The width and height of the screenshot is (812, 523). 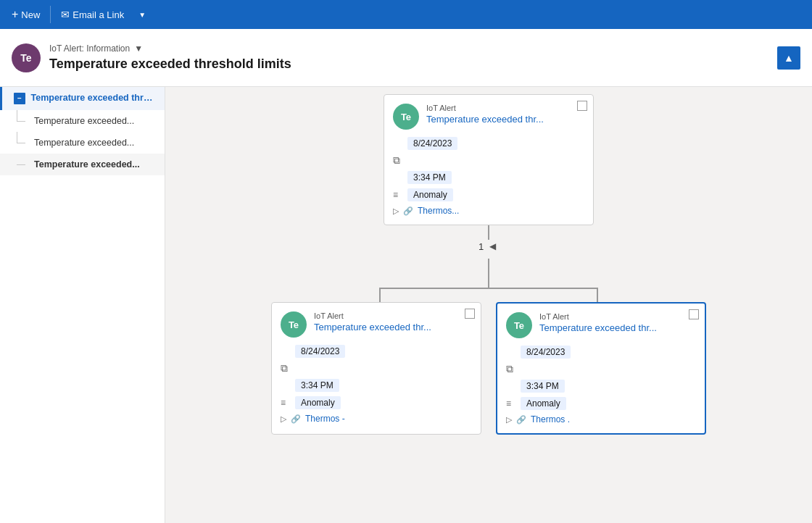 I want to click on email-link-button: ✉ Email a Link, so click(x=93, y=14).